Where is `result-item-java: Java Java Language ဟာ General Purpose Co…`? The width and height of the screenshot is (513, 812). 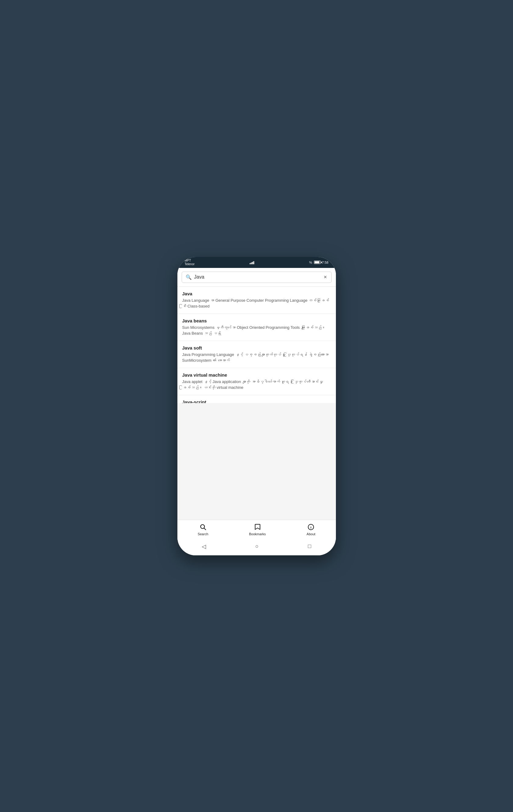 result-item-java: Java Java Language ဟာ General Purpose Co… is located at coordinates (256, 300).